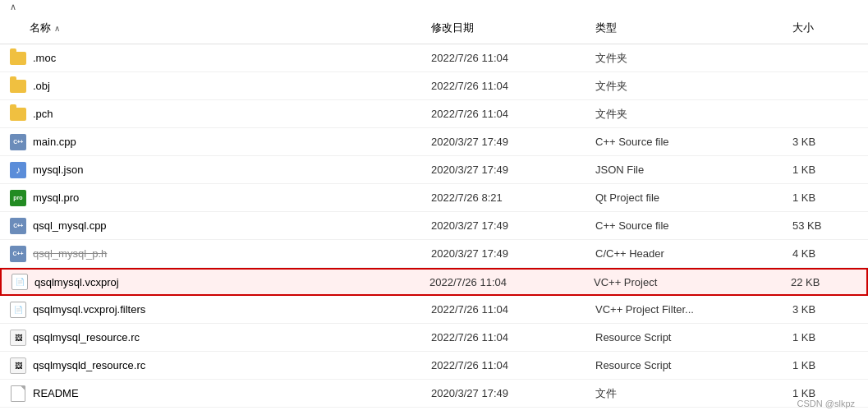 This screenshot has width=868, height=415. I want to click on up-arrow-icon: ∧, so click(13, 7).